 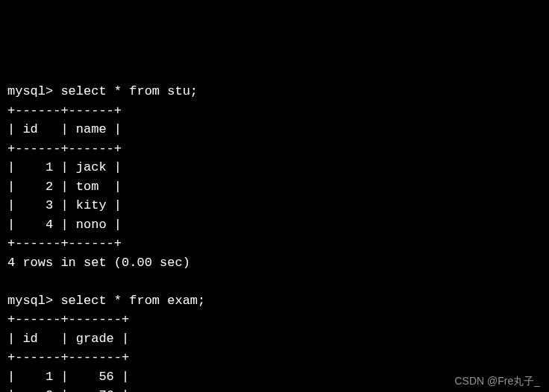 I want to click on sql-query: select * from stu;, so click(x=129, y=91).